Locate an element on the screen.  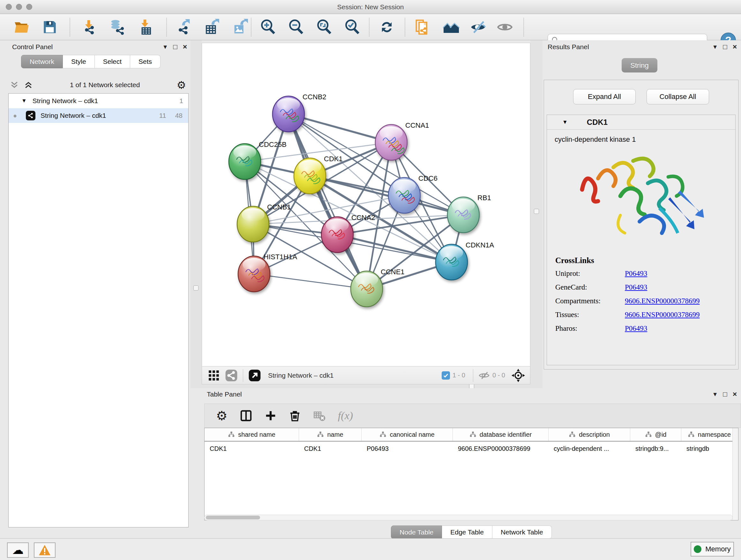
node-table: shared namenamecanonical namedatabase id… is located at coordinates (471, 474).